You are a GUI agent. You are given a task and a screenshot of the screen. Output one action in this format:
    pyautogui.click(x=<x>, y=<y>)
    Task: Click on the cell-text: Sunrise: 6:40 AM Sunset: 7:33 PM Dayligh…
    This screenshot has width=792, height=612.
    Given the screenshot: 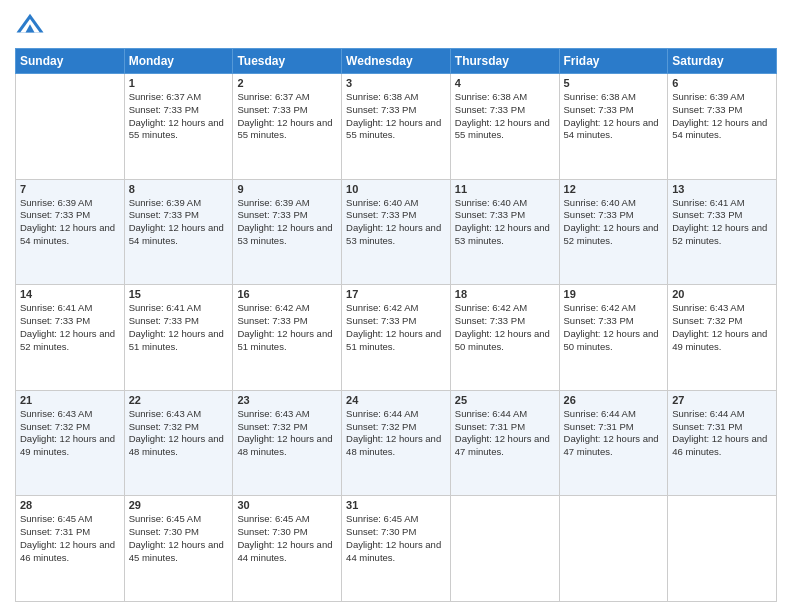 What is the action you would take?
    pyautogui.click(x=614, y=222)
    